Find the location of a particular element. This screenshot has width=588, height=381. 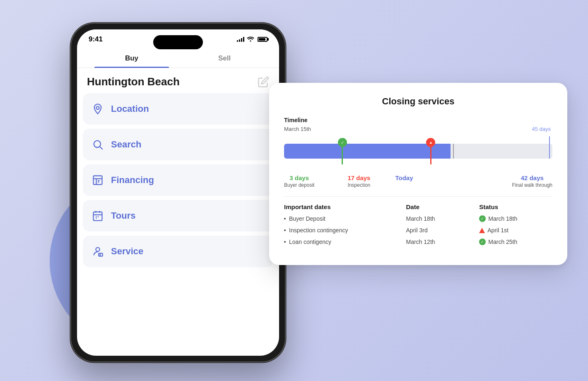

tl-desc-finalwalk: Final walk through is located at coordinates (533, 185).